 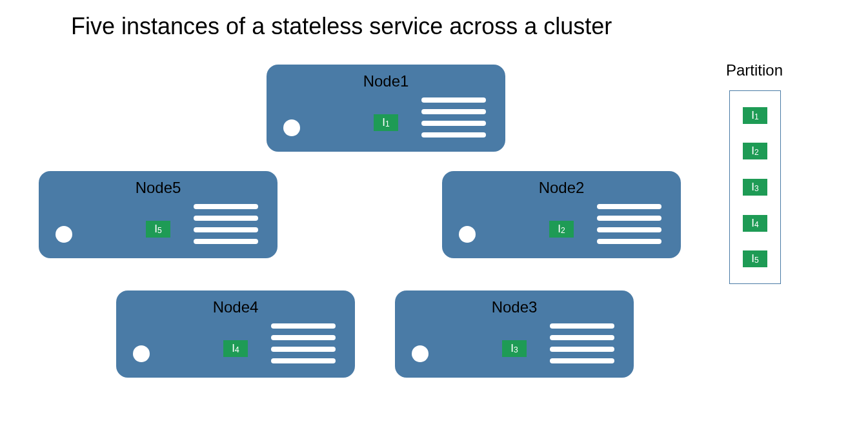 What do you see at coordinates (158, 229) in the screenshot?
I see `instance-badge: I5` at bounding box center [158, 229].